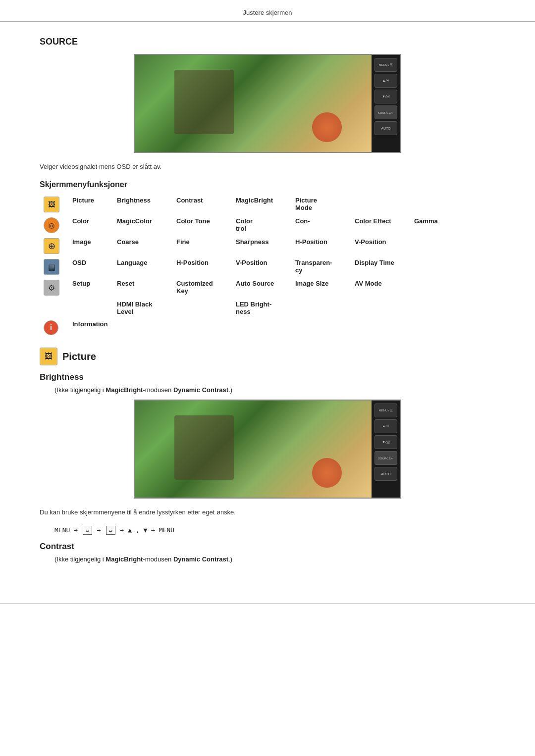 The image size is (535, 756). Describe the element at coordinates (91, 328) in the screenshot. I see `info-label: Information` at that location.